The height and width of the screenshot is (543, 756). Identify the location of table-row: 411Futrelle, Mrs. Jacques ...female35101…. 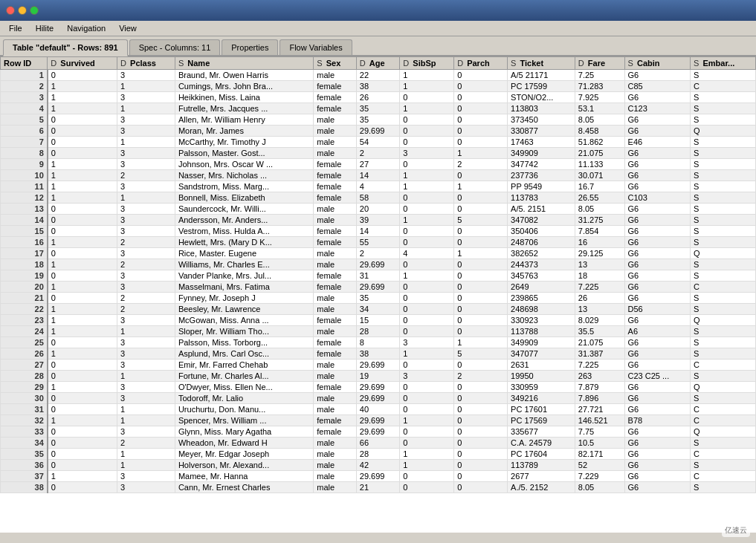
(378, 108).